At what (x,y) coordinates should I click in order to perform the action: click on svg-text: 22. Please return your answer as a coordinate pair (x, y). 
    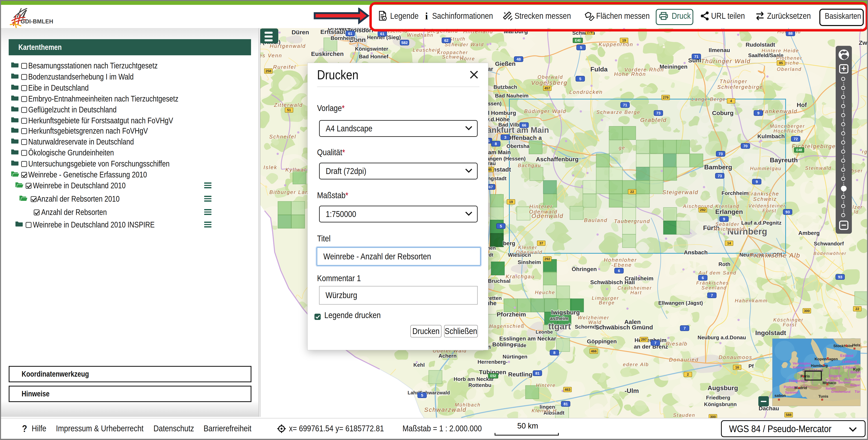
    Looking at the image, I should click on (632, 192).